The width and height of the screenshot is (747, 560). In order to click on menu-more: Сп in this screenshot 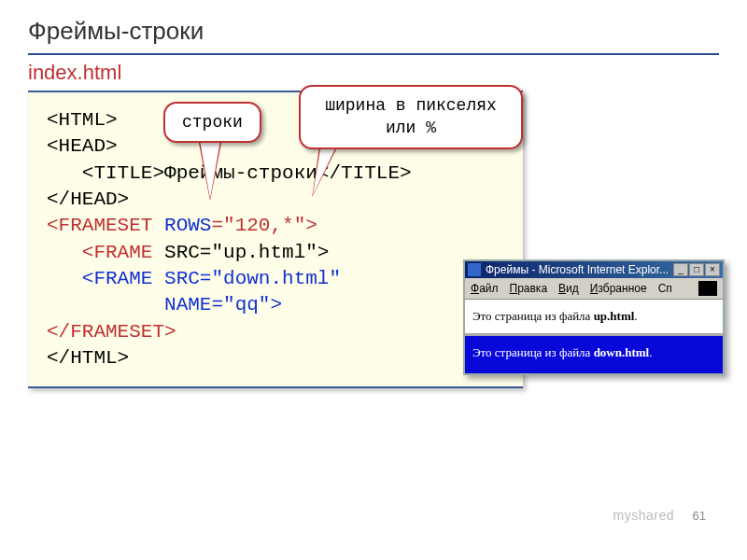, I will do `click(665, 288)`.